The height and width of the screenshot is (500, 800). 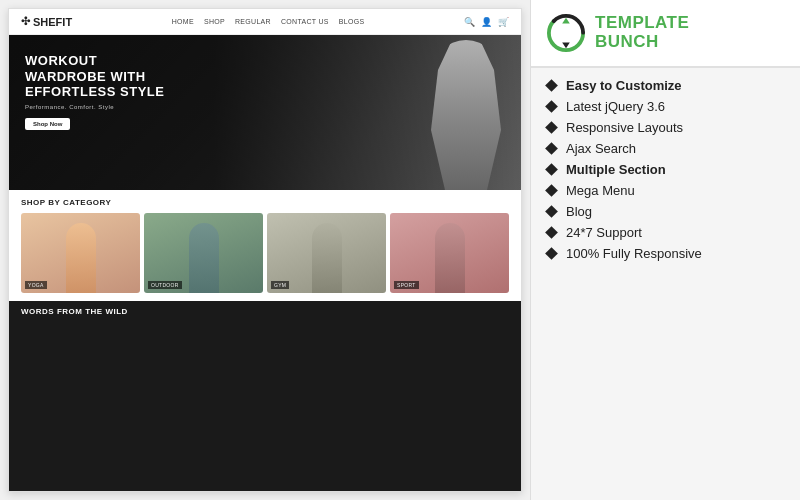 What do you see at coordinates (183, 22) in the screenshot?
I see `nav-home: HOME` at bounding box center [183, 22].